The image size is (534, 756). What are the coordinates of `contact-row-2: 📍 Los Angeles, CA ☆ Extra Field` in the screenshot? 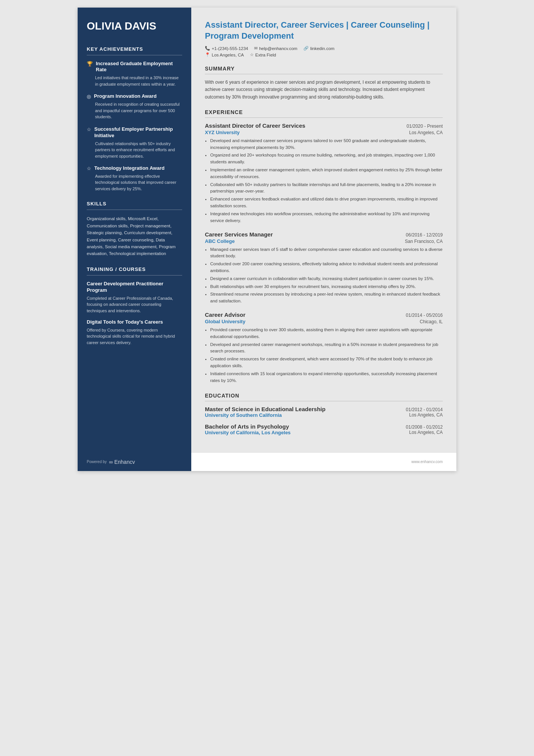 It's located at (324, 55).